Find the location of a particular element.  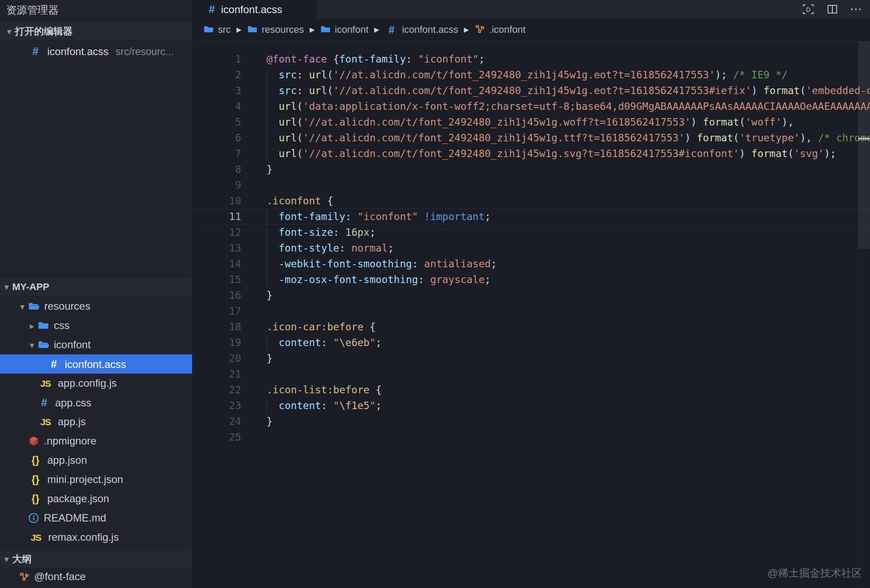

tree-item-README.md: README.md is located at coordinates (96, 518).